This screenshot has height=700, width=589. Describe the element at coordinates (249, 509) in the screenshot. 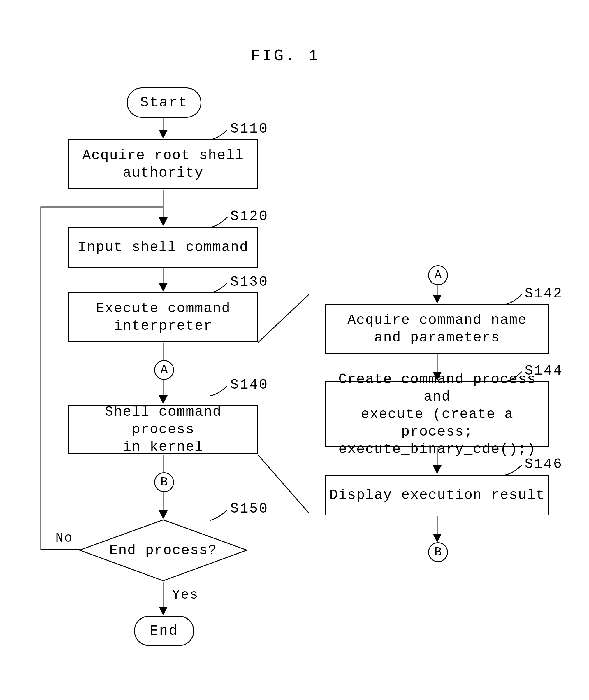

I see `step-id-s150: S150` at that location.